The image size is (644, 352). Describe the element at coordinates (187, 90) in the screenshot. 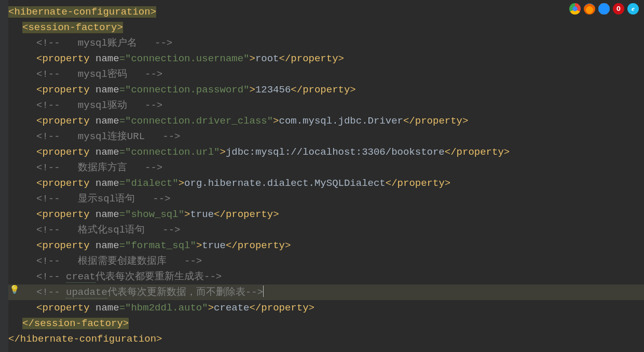

I see `attr-value: connection.password` at that location.